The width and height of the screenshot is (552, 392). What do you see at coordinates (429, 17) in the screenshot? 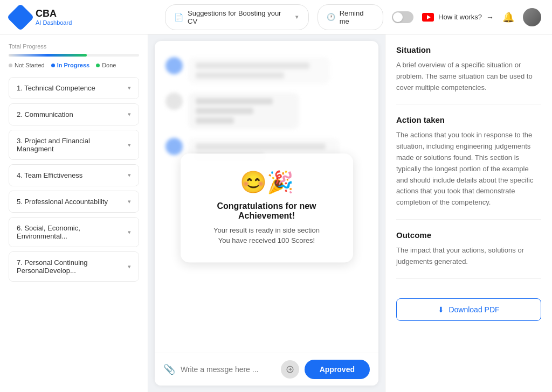
I see `play-triangle` at bounding box center [429, 17].